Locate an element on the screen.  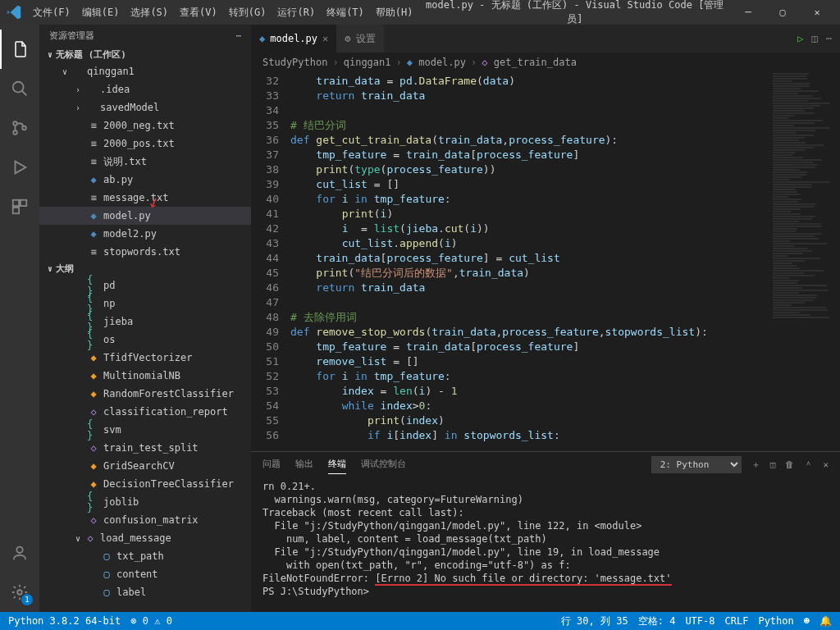
workspace-header: ∨无标题 (工作区) is located at coordinates (145, 54).